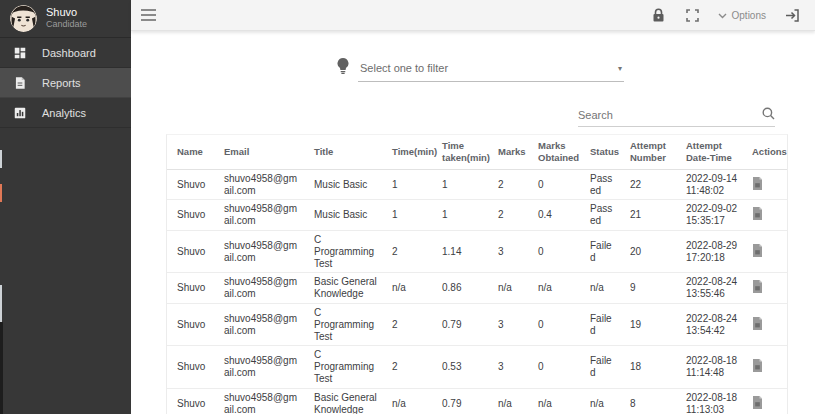 The width and height of the screenshot is (815, 414). I want to click on table-cell: 8, so click(650, 402).